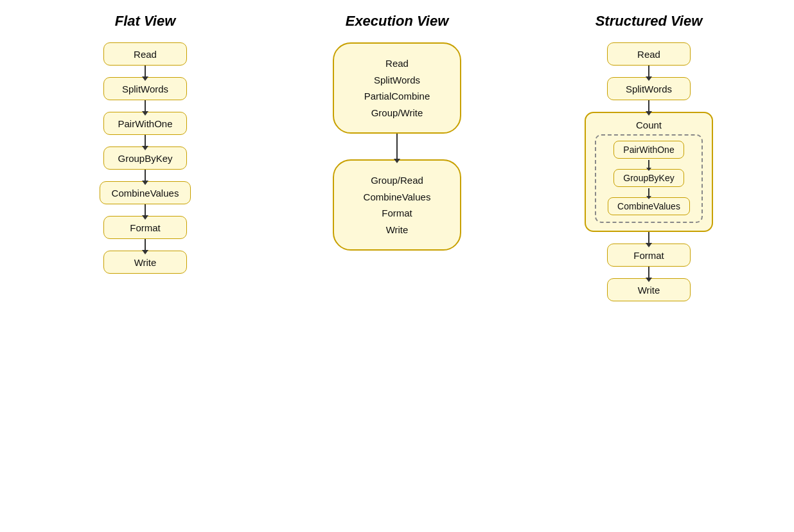 This screenshot has width=794, height=532. Describe the element at coordinates (649, 54) in the screenshot. I see `structured-node-read: Read` at that location.